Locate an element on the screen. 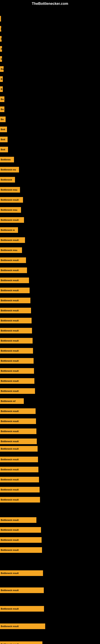  result-bar: E is located at coordinates (1, 39).